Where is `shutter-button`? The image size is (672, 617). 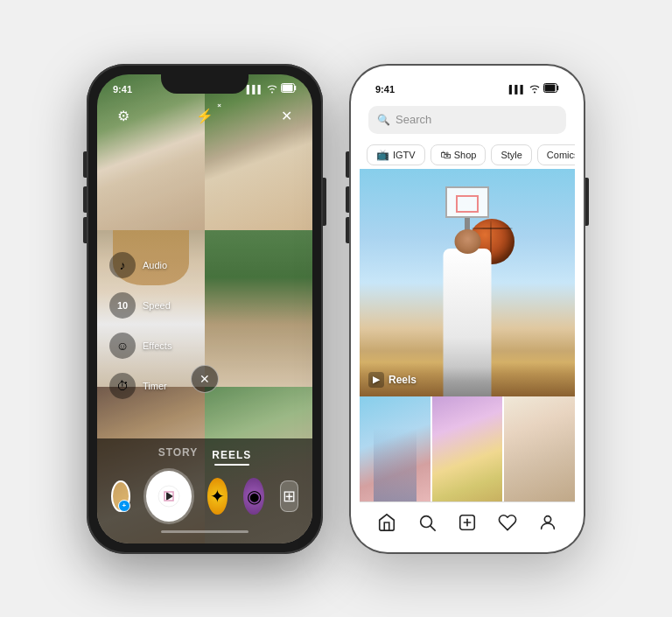
shutter-button is located at coordinates (169, 496).